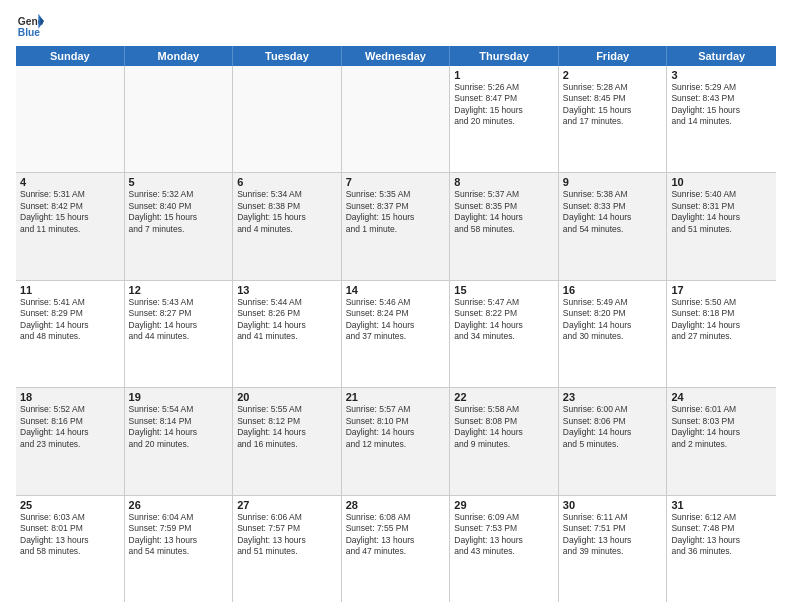  Describe the element at coordinates (722, 549) in the screenshot. I see `calendar-cell-31: 31Sunrise: 6:12 AM Sunset: 7:48 PM Dayli…` at that location.